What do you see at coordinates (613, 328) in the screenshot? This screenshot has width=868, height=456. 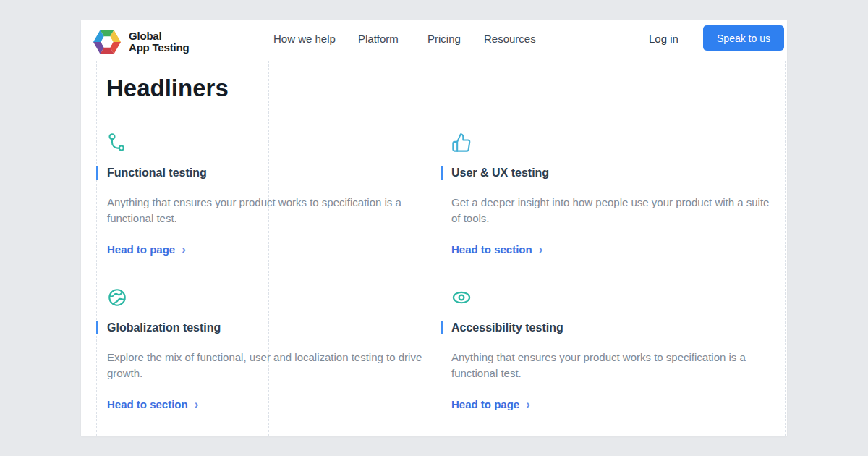 I see `card-title: Accessibility testing` at bounding box center [613, 328].